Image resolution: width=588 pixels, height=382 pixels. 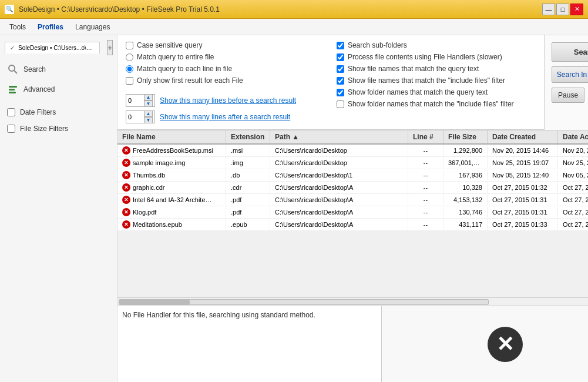 I want to click on table-row: ✕ Intel 64 and IA-32 Architectures Op...…, so click(x=352, y=200).